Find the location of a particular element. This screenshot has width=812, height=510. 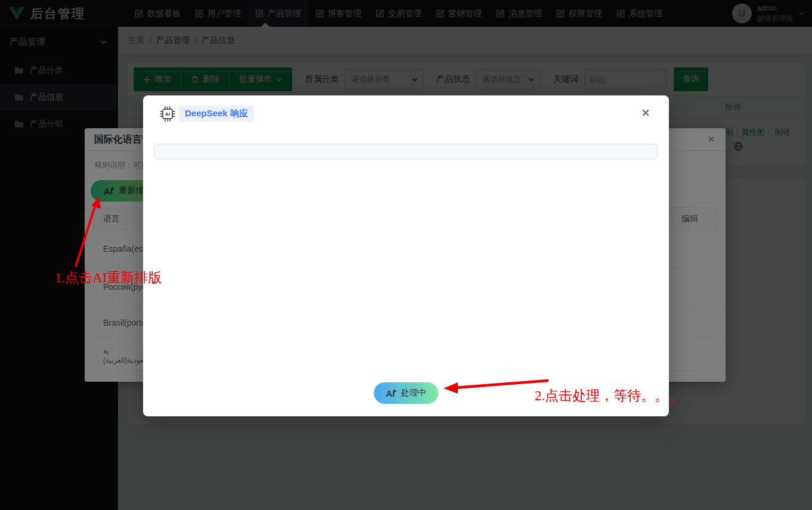

sparkle-icon: ✦ is located at coordinates (395, 391).